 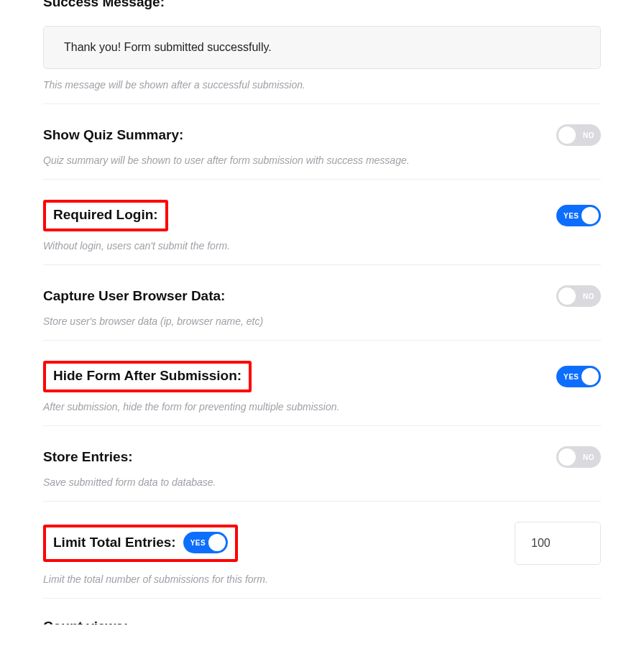 I want to click on success-message-title: Success Message:, so click(x=322, y=5).